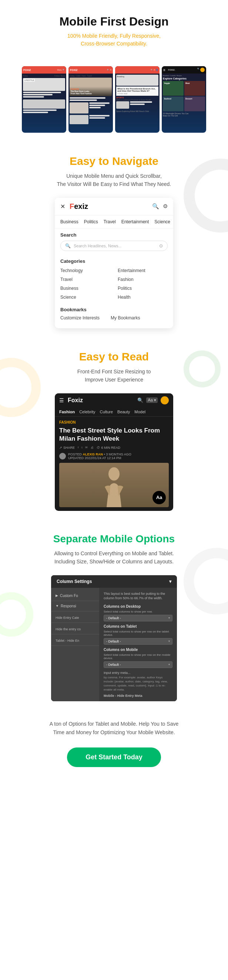 This screenshot has height=980, width=228. I want to click on section4-desc: Allowing to Control Everything on Mobile…, so click(114, 558).